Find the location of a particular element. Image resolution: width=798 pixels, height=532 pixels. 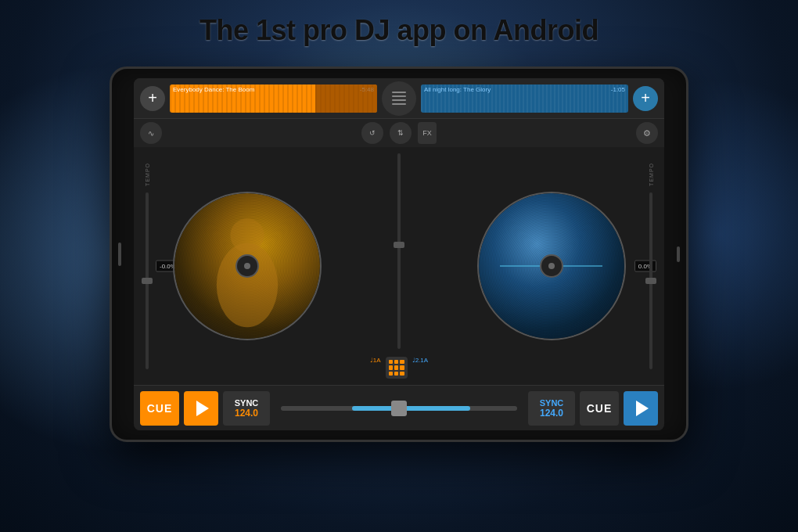

tempo-slider-right: TEMPO is located at coordinates (651, 266).